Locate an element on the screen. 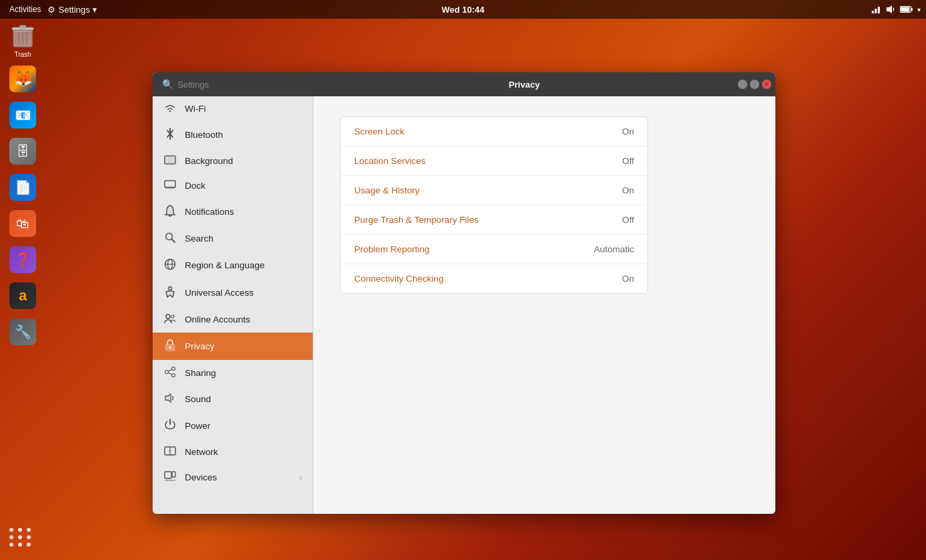 The height and width of the screenshot is (560, 926). sidebar-item-wifi: Wi-Fi is located at coordinates (233, 108).